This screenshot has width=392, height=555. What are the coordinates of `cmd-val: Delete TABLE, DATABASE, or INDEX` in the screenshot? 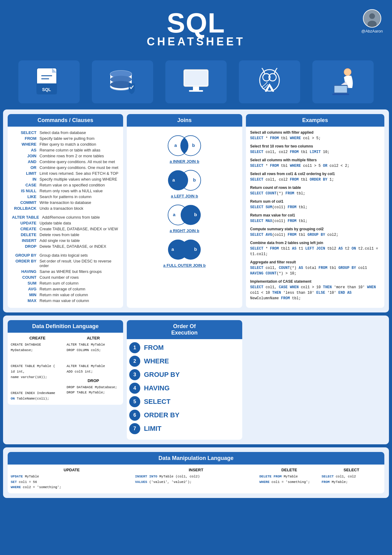 It's located at (73, 247).